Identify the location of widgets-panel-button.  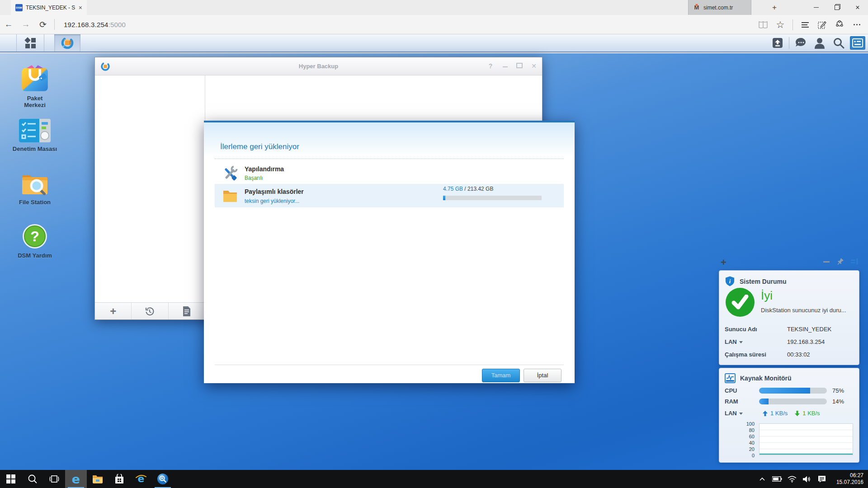
(858, 43).